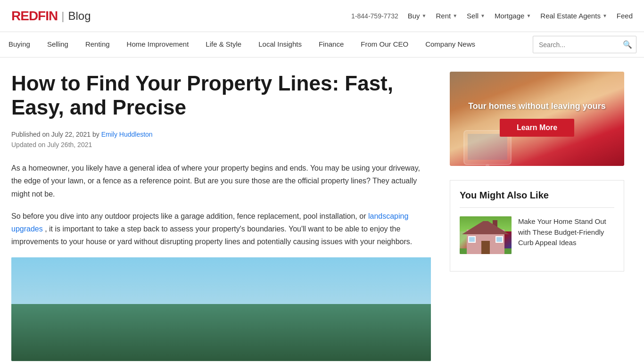  I want to click on search-bar: 🔍, so click(585, 44).